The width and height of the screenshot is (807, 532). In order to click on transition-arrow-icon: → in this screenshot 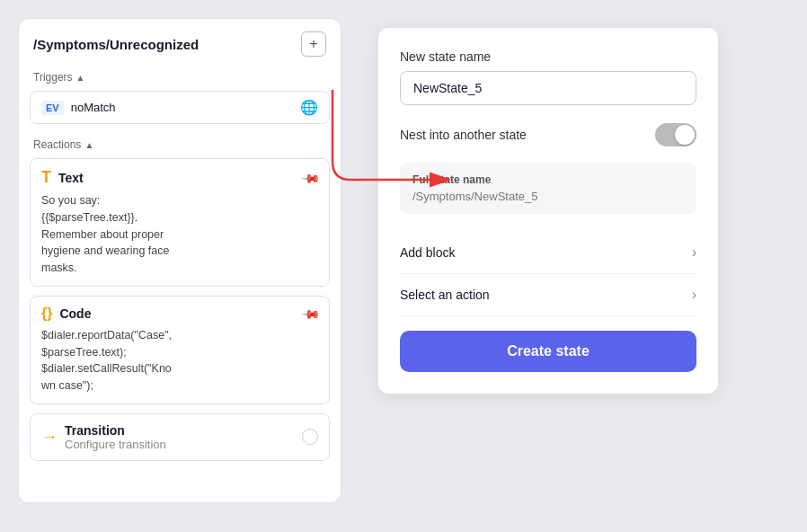, I will do `click(49, 437)`.